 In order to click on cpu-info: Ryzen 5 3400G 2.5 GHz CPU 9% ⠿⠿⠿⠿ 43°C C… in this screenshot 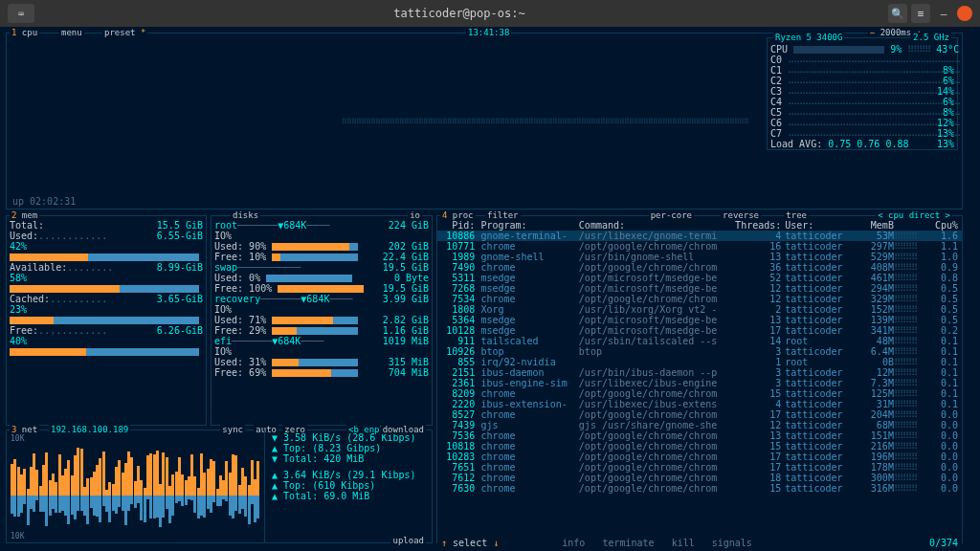, I will do `click(862, 94)`.